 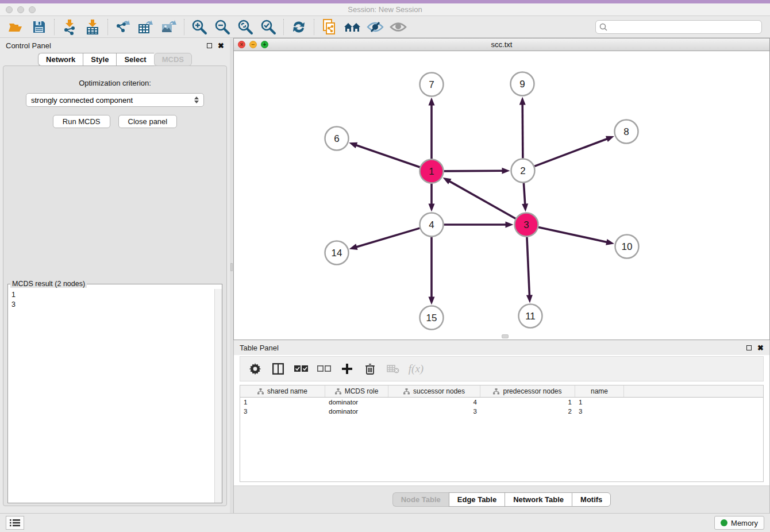 I want to click on node-label-15: 15, so click(x=432, y=318).